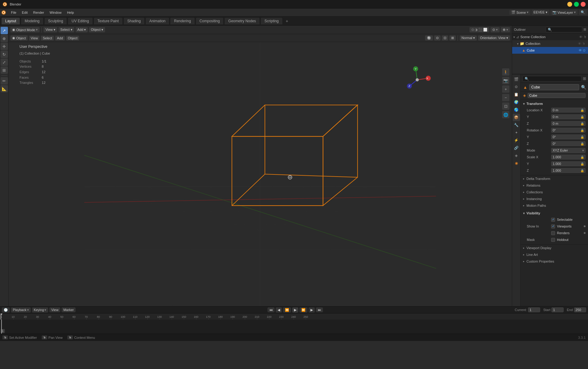 Image resolution: width=588 pixels, height=369 pixels. Describe the element at coordinates (4, 89) in the screenshot. I see `measure-tool-btn: 📐` at that location.